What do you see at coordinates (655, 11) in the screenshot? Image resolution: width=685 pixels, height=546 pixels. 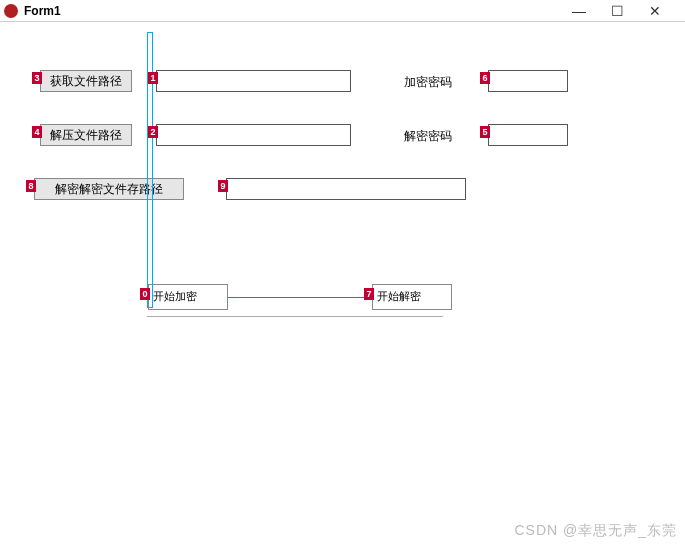 I see `close-button: ✕` at bounding box center [655, 11].